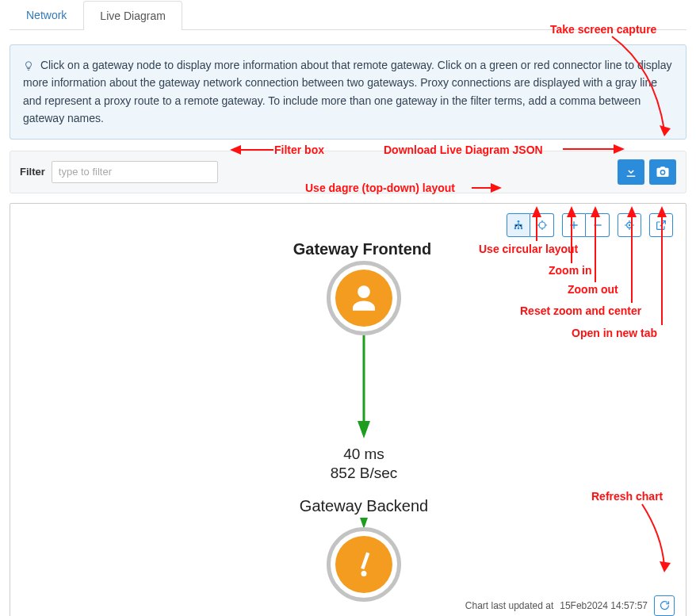 This screenshot has width=696, height=616. What do you see at coordinates (664, 606) in the screenshot?
I see `refresh-icon` at bounding box center [664, 606].